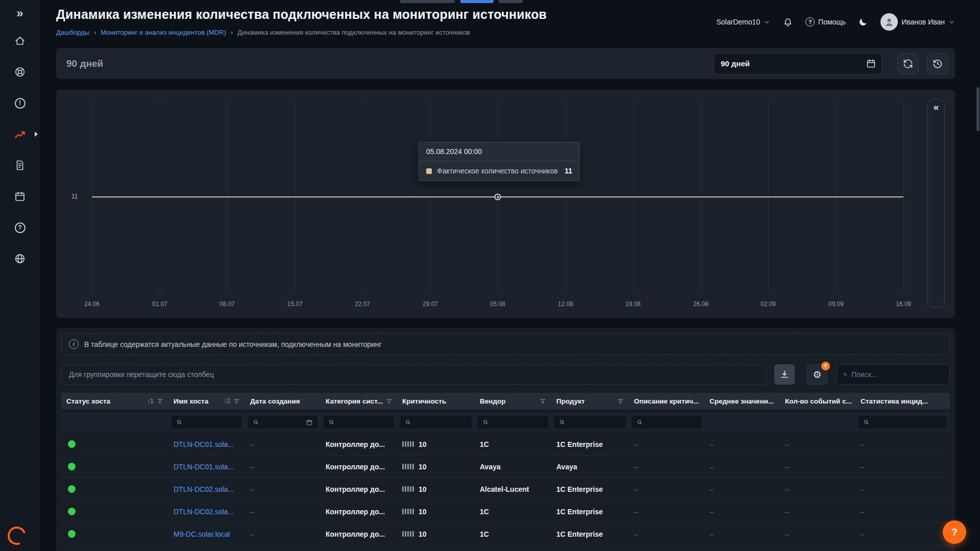 This screenshot has height=551, width=980. What do you see at coordinates (978, 109) in the screenshot?
I see `scrollbar-thumb` at bounding box center [978, 109].